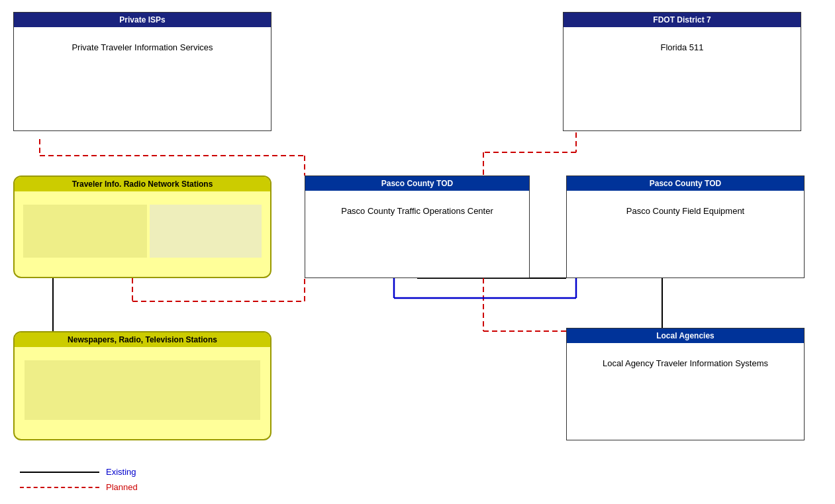  Describe the element at coordinates (142, 20) in the screenshot. I see `private-isps-header: Private ISPs` at that location.